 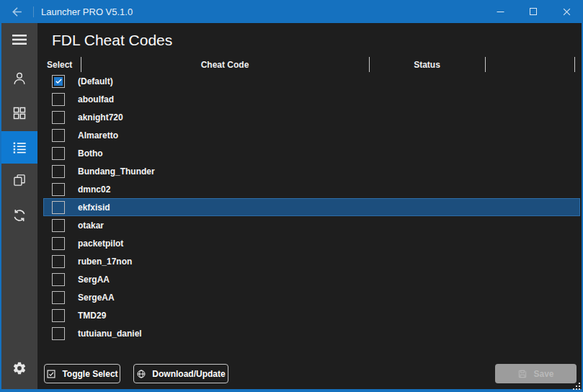 I want to click on save-label: Save, so click(x=543, y=374).